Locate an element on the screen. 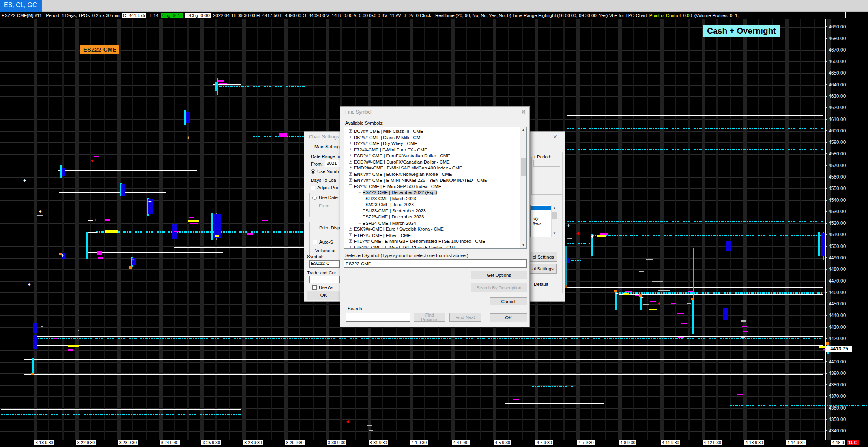 This screenshot has height=447, width=868. symbol-tree-item-label: ENK?##-CME | EuroFX/Norwegian Krone - CM… is located at coordinates (403, 174).